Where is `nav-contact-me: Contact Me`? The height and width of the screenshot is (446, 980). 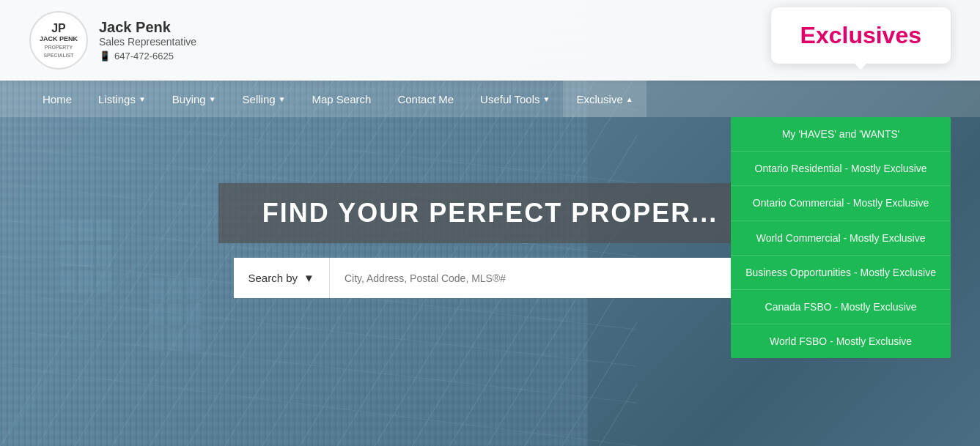 nav-contact-me: Contact Me is located at coordinates (425, 99).